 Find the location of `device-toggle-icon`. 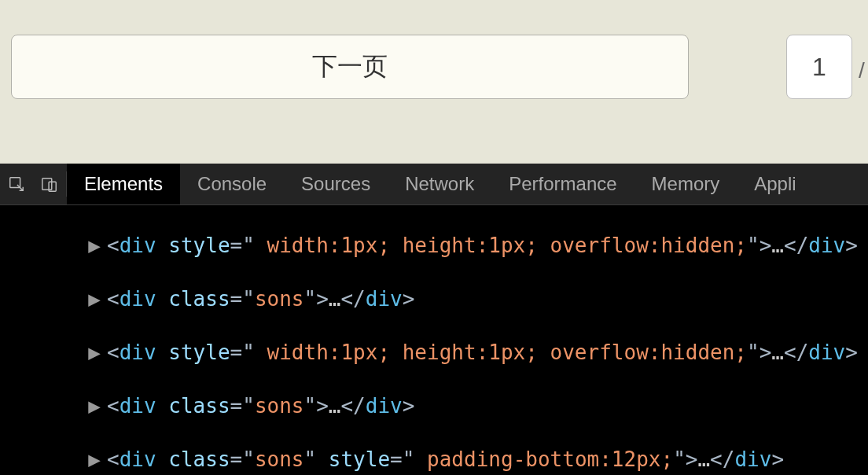

device-toggle-icon is located at coordinates (50, 184).